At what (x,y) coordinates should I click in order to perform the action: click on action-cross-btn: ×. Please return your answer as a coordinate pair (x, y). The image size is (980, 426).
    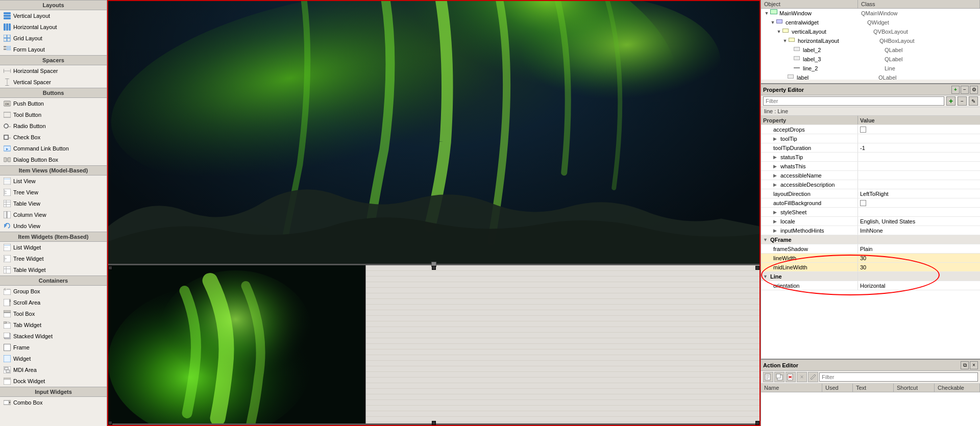
    Looking at the image, I should click on (802, 377).